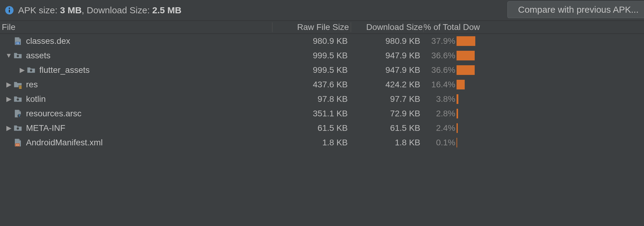 Image resolution: width=644 pixels, height=226 pixels. What do you see at coordinates (54, 114) in the screenshot?
I see `file-name: resources.arsc` at bounding box center [54, 114].